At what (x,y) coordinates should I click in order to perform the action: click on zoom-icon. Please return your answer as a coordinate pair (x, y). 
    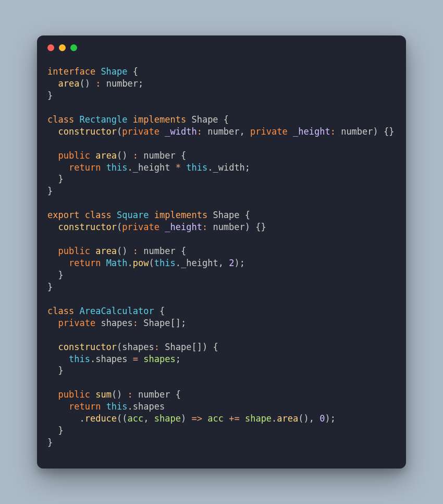
    Looking at the image, I should click on (74, 48).